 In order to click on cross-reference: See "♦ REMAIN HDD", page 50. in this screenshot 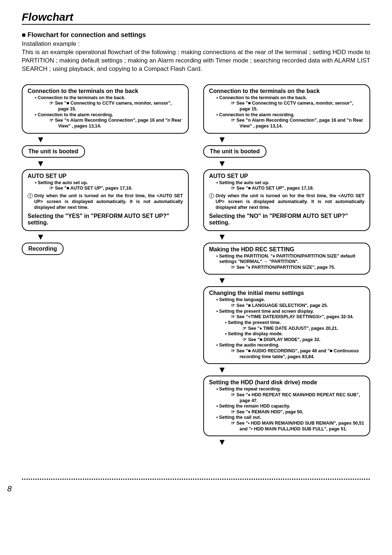, I will do `click(287, 412)`.